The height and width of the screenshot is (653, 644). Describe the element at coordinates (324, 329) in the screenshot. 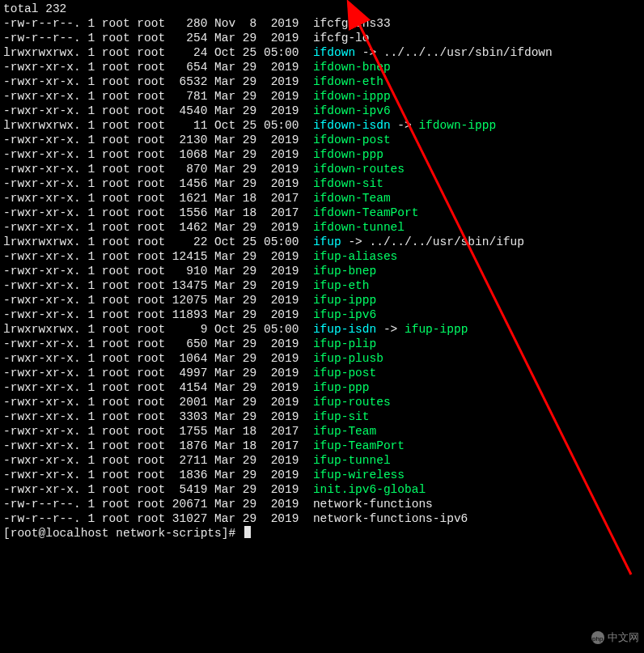

I see `listing-row: lrwxrwxrwx. 1 root root 9 Oct 25 05:00 i…` at that location.